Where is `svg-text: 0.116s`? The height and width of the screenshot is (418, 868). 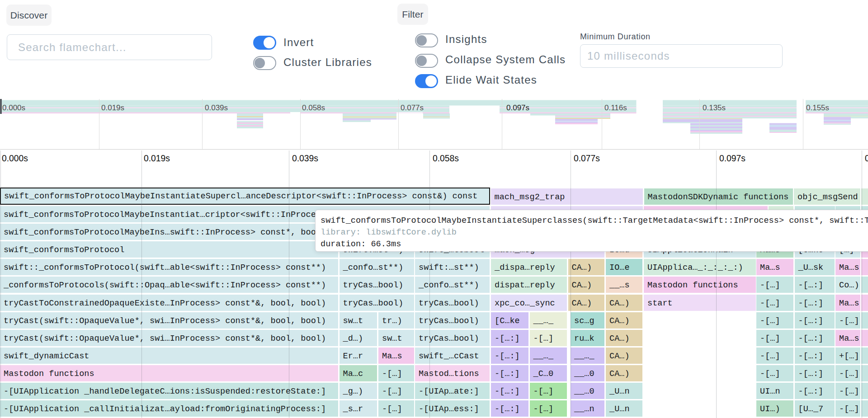 svg-text: 0.116s is located at coordinates (616, 108).